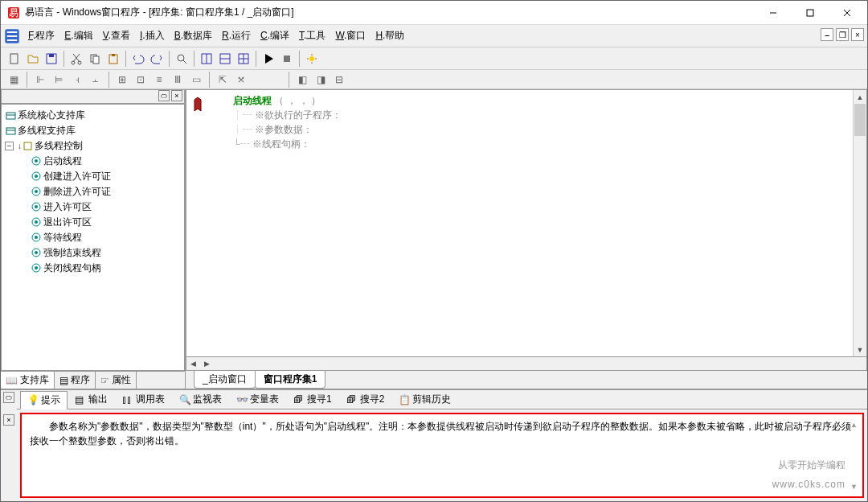  Describe the element at coordinates (182, 59) in the screenshot. I see `find-button` at that location.